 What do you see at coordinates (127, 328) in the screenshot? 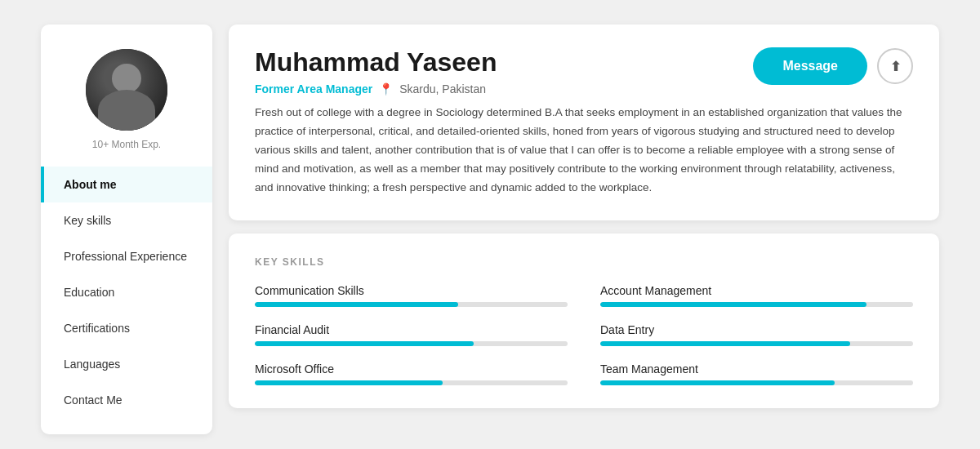
I see `sidebar-item-certifications: Certifications` at bounding box center [127, 328].